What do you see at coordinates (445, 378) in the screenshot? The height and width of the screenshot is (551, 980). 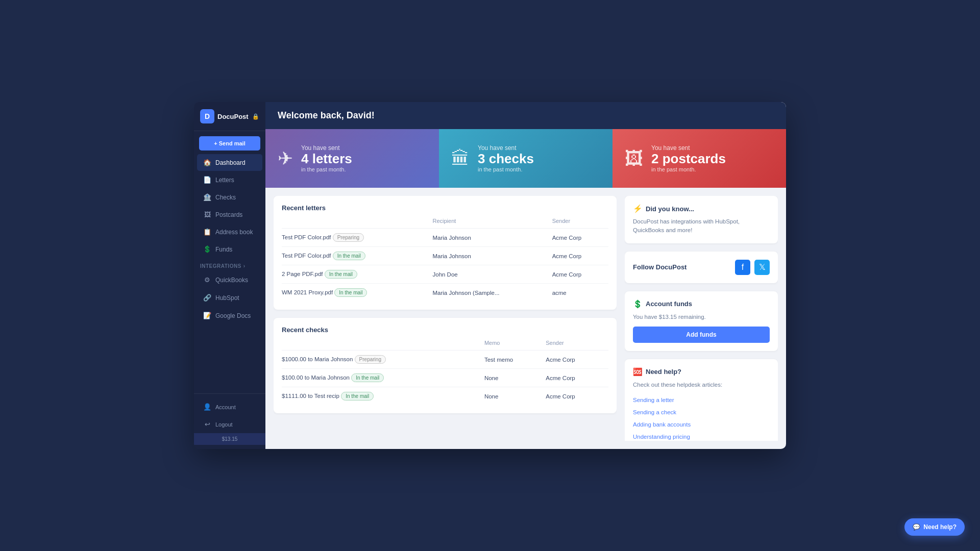 I see `table-row: $100.00 to Maria Johnson In the mail Non…` at bounding box center [445, 378].